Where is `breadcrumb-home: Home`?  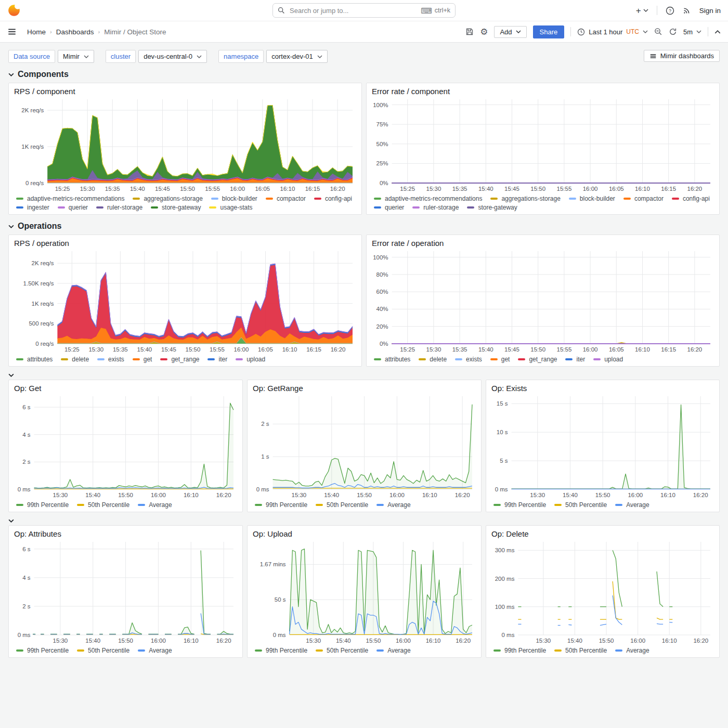
breadcrumb-home: Home is located at coordinates (36, 32).